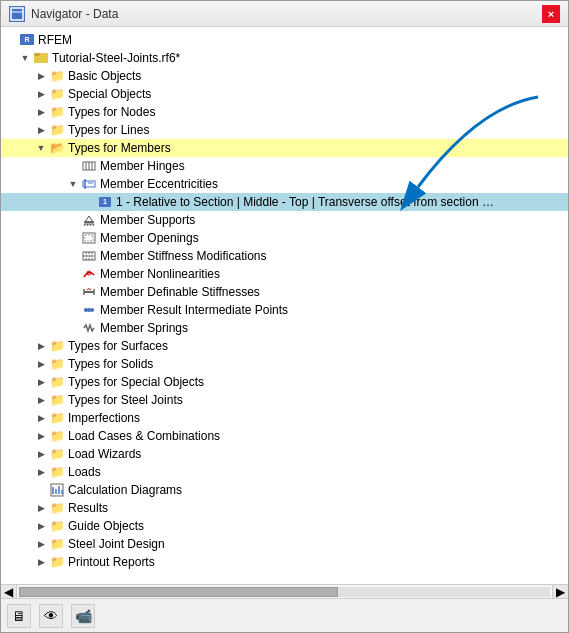 This screenshot has width=569, height=633. I want to click on sidebar-item-types-solids: Types for Solids, so click(284, 364).